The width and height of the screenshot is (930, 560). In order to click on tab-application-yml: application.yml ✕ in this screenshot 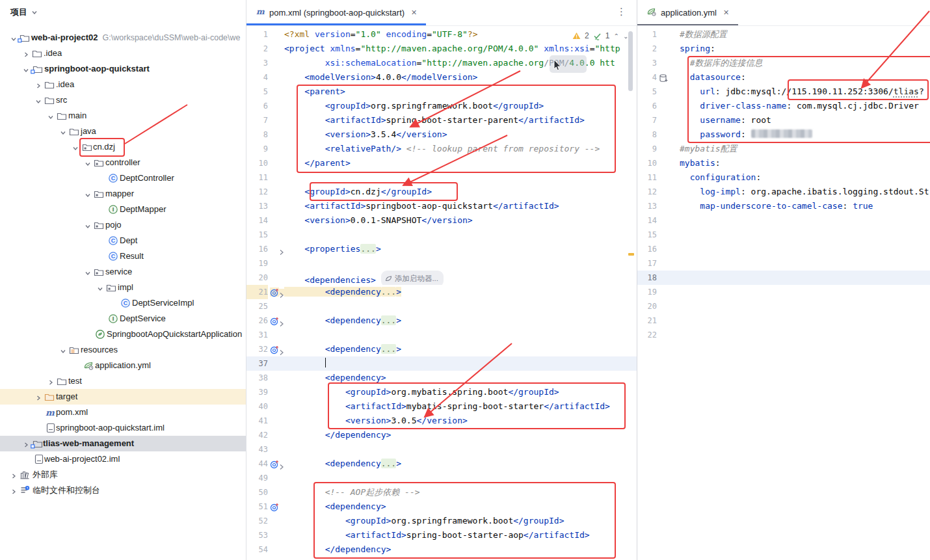, I will do `click(688, 13)`.